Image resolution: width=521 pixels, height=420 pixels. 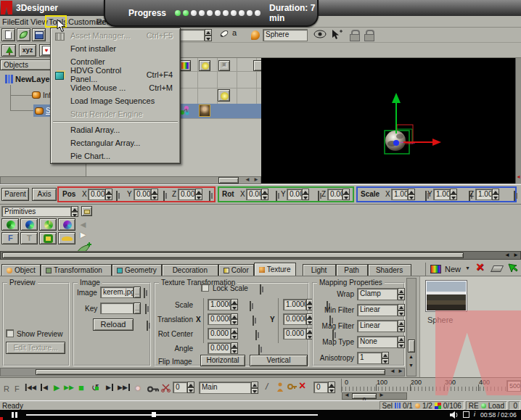 I want to click on delete-x-icon: ×, so click(x=480, y=267).